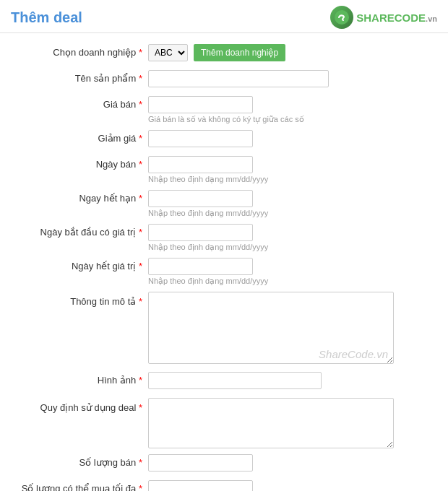  I want to click on label-thong-tin-mo-ta: Thông tin mô tả *, so click(81, 299).